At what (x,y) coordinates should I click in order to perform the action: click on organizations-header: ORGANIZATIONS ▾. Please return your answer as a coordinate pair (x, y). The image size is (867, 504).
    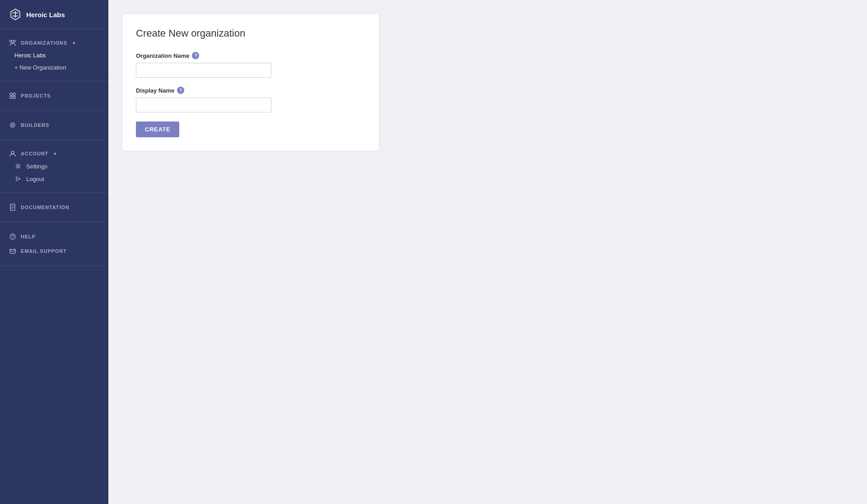
    Looking at the image, I should click on (54, 43).